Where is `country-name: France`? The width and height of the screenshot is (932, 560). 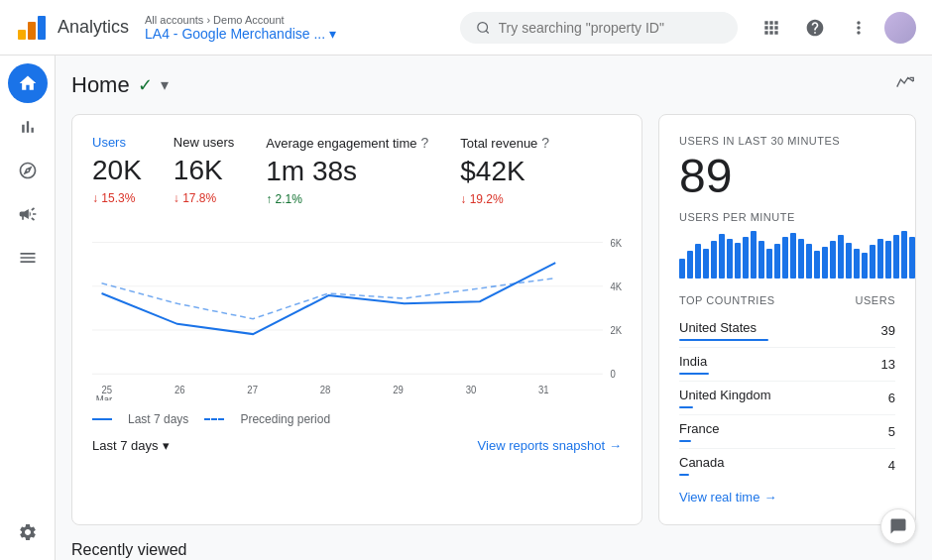 country-name: France is located at coordinates (699, 432).